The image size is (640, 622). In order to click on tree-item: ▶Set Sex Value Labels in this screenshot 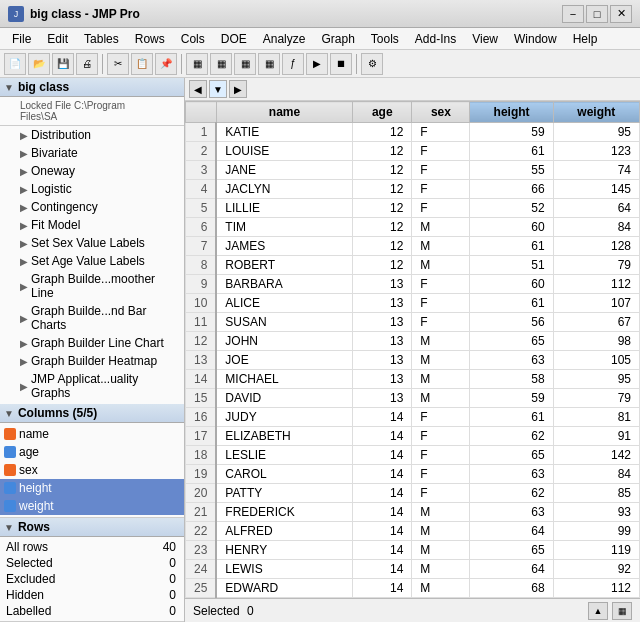, I will do `click(92, 243)`.